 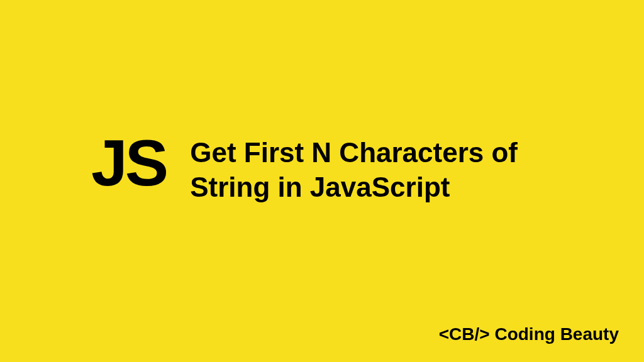 I want to click on article-title: Get First N Characters of String in Java…, so click(x=353, y=170).